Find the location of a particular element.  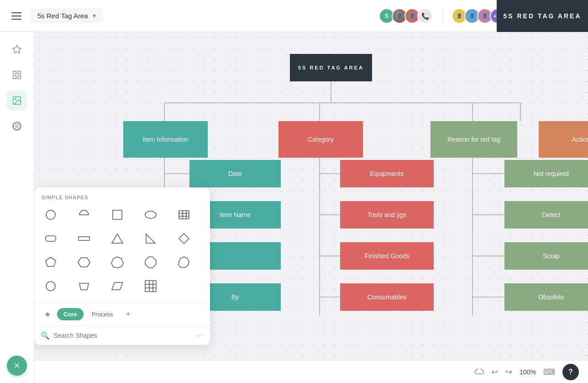

shape-grid is located at coordinates (151, 286).